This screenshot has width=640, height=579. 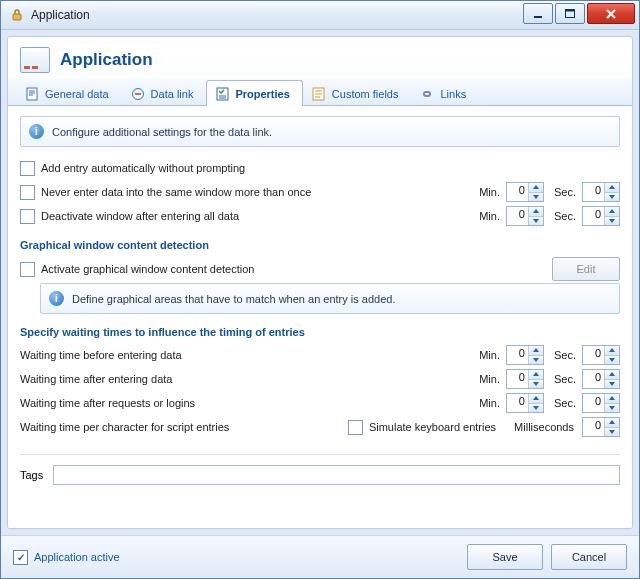 What do you see at coordinates (601, 355) in the screenshot?
I see `spinner-before-sec: 0` at bounding box center [601, 355].